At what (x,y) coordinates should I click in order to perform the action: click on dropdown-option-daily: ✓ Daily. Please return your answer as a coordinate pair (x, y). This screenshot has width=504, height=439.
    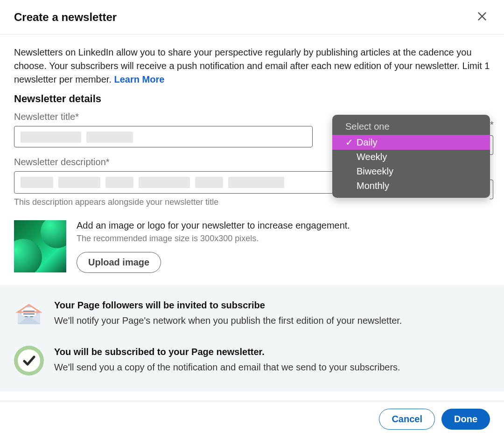
    Looking at the image, I should click on (411, 142).